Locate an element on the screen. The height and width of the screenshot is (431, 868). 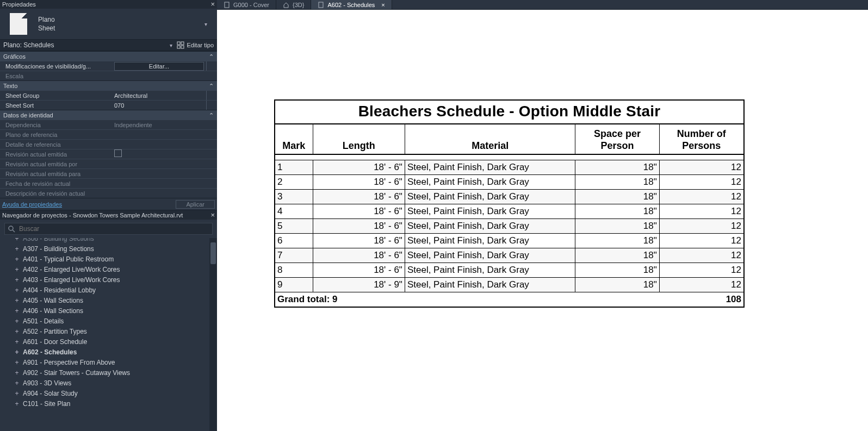
apply-button: Aplicar is located at coordinates (195, 204).